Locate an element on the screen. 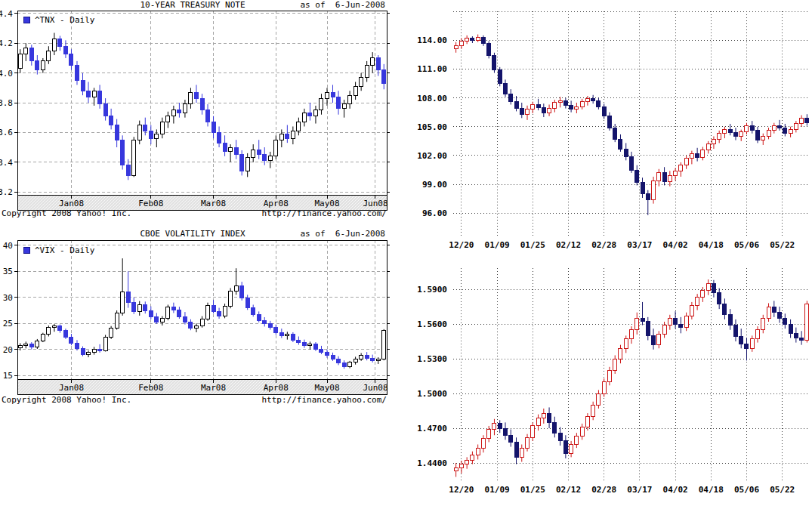 The image size is (812, 506). svg-text: 25 is located at coordinates (8, 323).